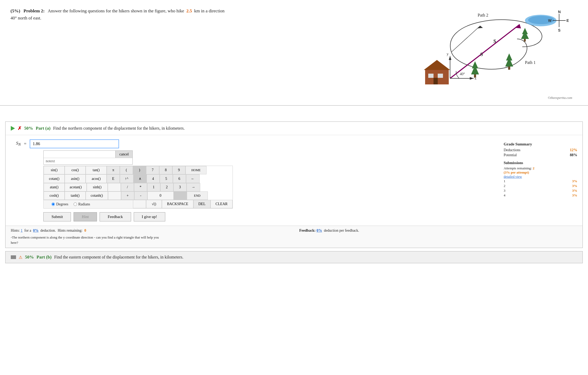  Describe the element at coordinates (126, 170) in the screenshot. I see `calc-open-paren: (` at that location.